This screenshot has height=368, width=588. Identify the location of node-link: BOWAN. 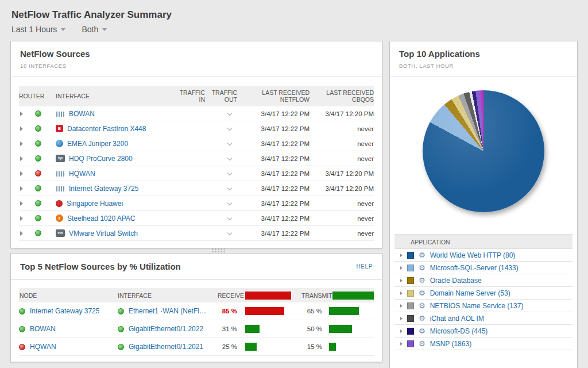
(42, 329).